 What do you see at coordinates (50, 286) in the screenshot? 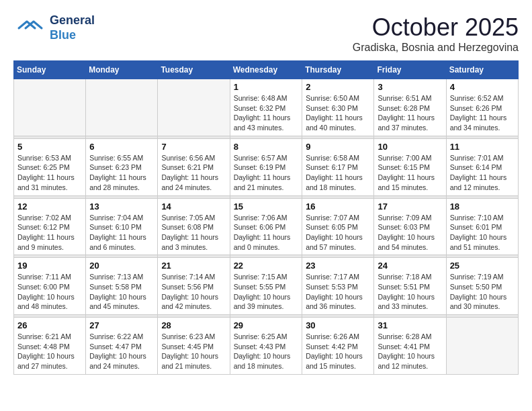
I see `calendar-cell: 19Sunrise: 7:11 AM Sunset: 6:00 PM Dayli…` at bounding box center [50, 286].